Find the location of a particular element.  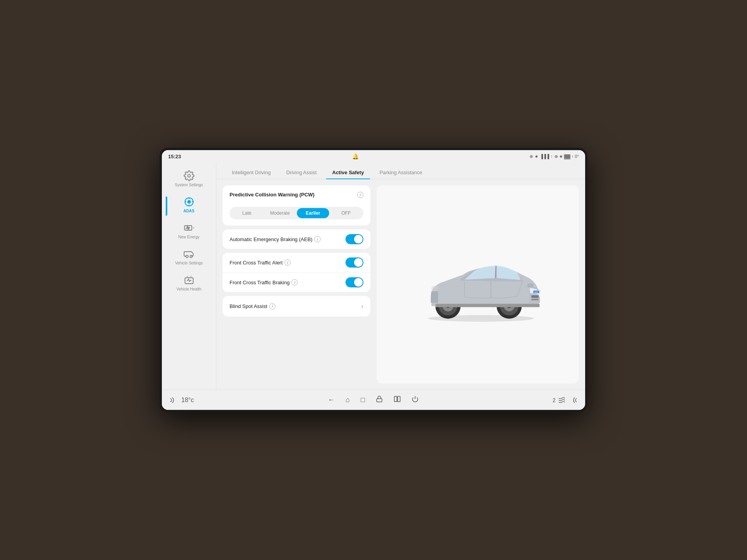

settings-list: Predictive Collision Warning (PCW) i Lat… is located at coordinates (296, 285).